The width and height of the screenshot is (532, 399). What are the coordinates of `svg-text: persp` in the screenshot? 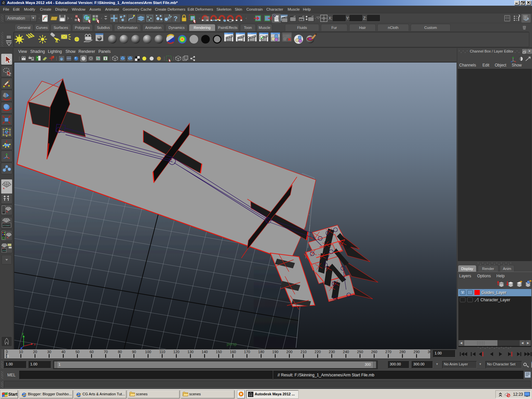 It's located at (232, 344).